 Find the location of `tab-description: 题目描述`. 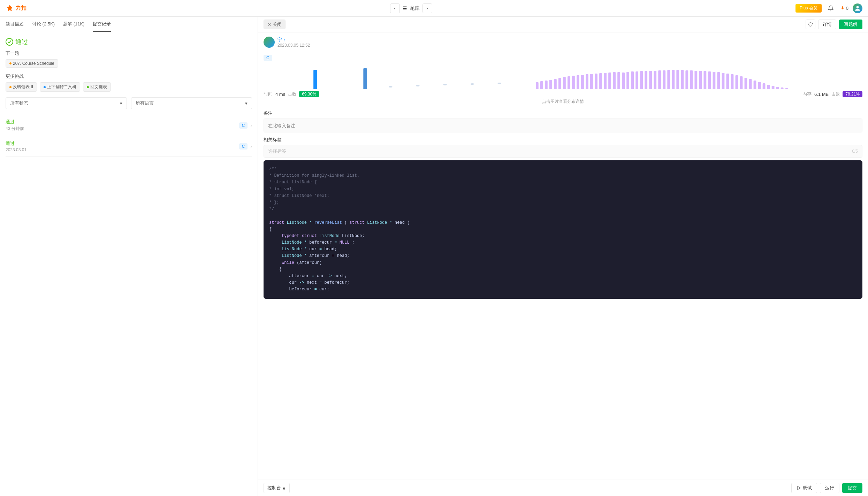

tab-description: 题目描述 is located at coordinates (15, 24).